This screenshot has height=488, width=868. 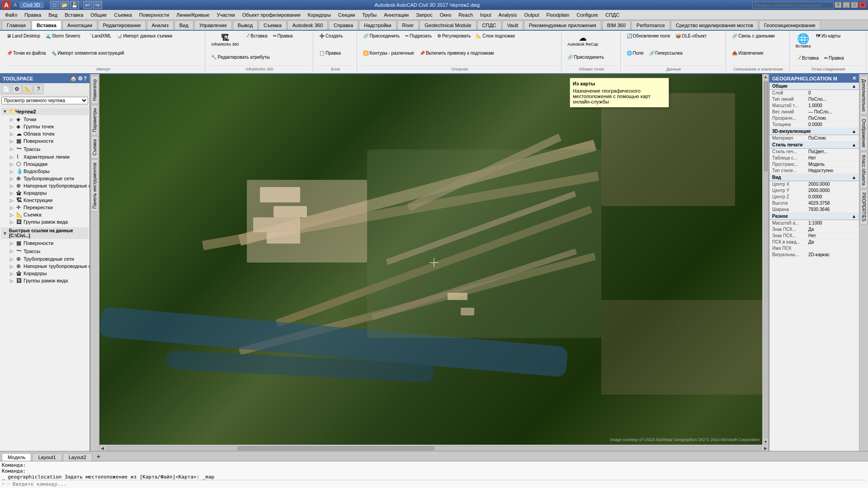 What do you see at coordinates (55, 5) in the screenshot?
I see `new-btn: □` at bounding box center [55, 5].